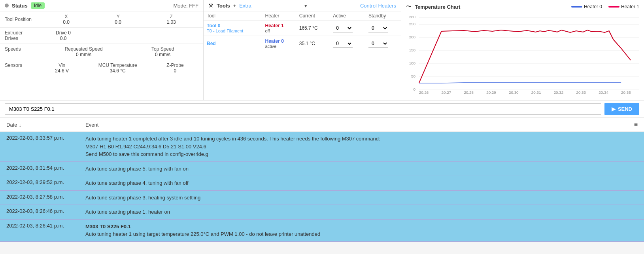  Describe the element at coordinates (38, 6) in the screenshot. I see `idle-badge: Idle` at that location.